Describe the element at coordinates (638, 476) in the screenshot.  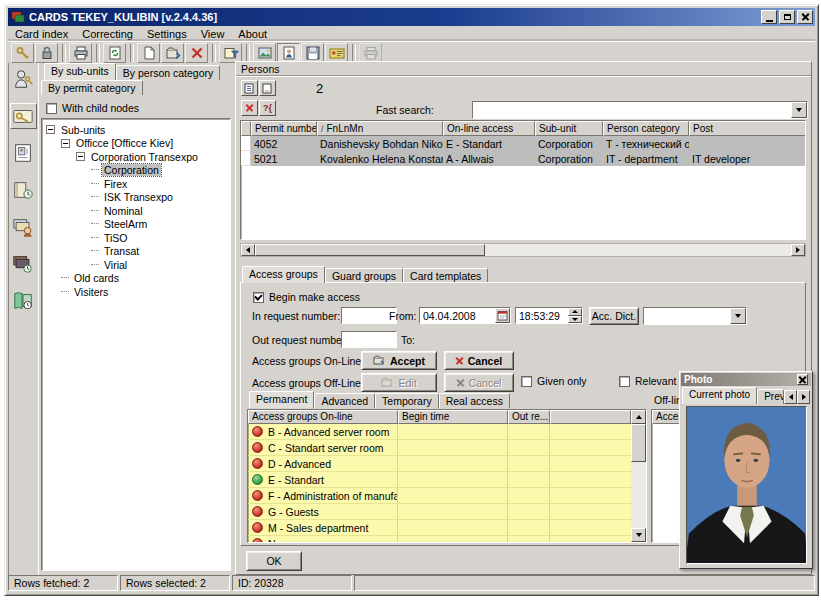
I see `access-groups-scrollbar` at that location.